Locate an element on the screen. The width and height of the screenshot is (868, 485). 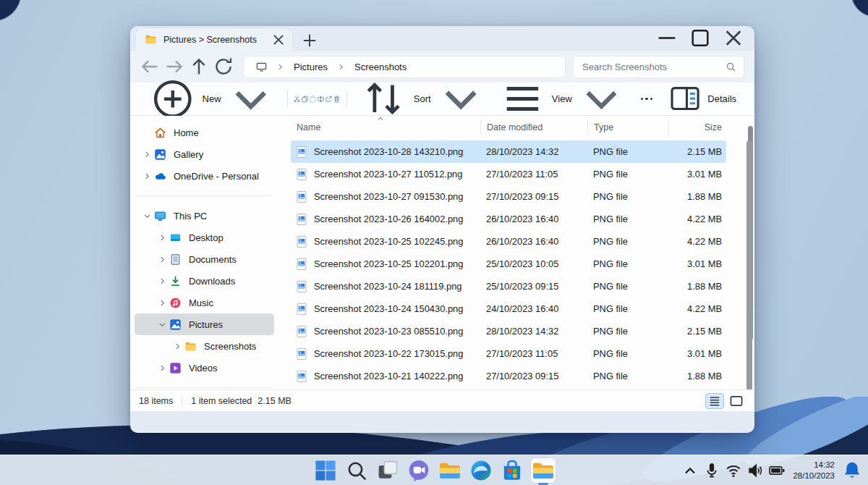
task-view-button is located at coordinates (388, 471).